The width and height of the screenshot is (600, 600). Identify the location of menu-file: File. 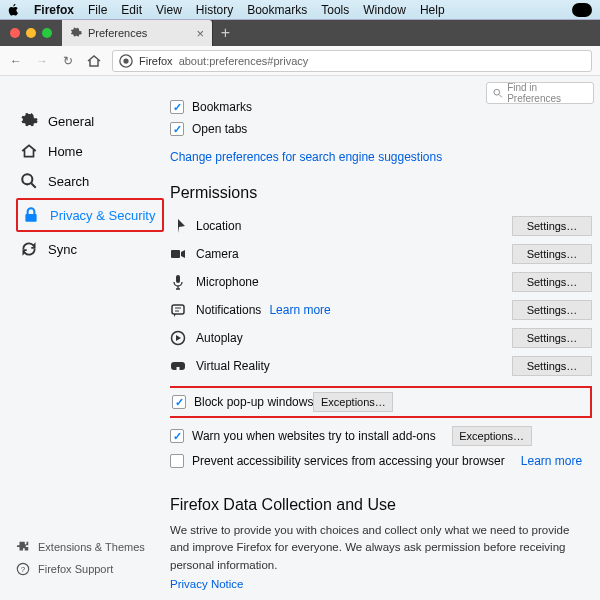
(98, 10).